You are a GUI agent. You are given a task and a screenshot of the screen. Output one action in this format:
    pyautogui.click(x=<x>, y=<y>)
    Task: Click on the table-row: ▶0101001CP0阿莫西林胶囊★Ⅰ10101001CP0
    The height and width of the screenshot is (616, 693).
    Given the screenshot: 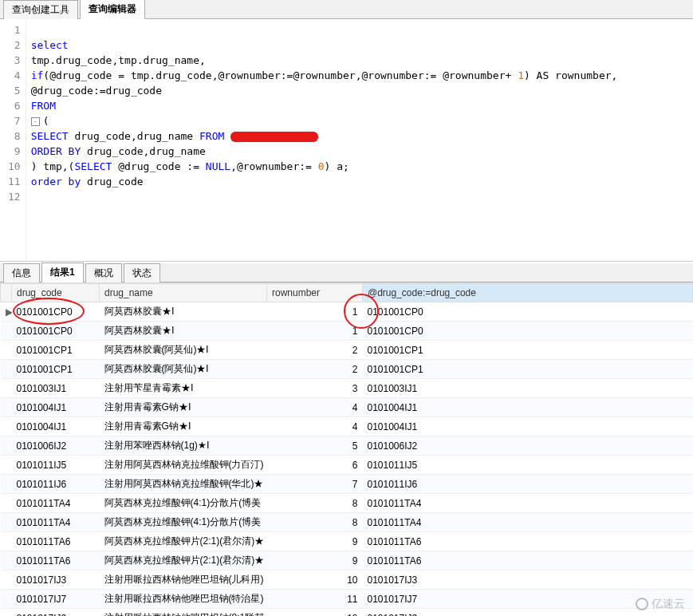 What is the action you would take?
    pyautogui.click(x=347, y=312)
    